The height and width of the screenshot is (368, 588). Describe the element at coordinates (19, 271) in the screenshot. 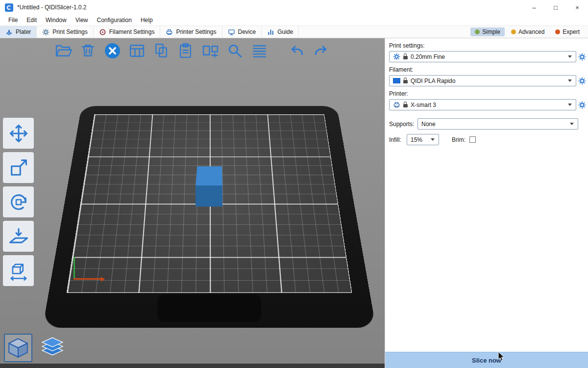

I see `cut-tool-button` at that location.